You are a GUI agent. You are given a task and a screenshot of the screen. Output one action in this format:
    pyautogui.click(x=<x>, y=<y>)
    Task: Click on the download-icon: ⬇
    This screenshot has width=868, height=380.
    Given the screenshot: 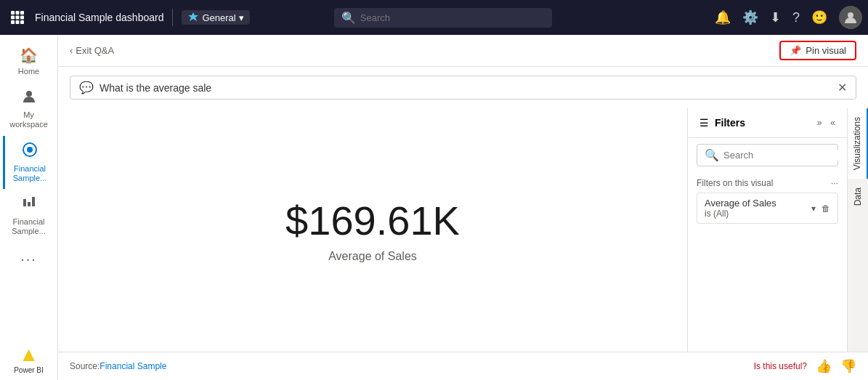 What is the action you would take?
    pyautogui.click(x=776, y=17)
    